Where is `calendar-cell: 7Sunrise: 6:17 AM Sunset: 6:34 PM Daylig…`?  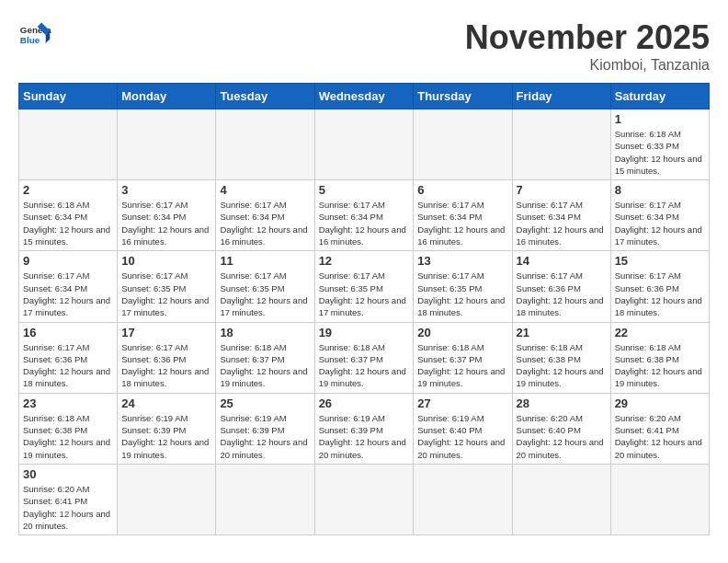 calendar-cell: 7Sunrise: 6:17 AM Sunset: 6:34 PM Daylig… is located at coordinates (561, 215).